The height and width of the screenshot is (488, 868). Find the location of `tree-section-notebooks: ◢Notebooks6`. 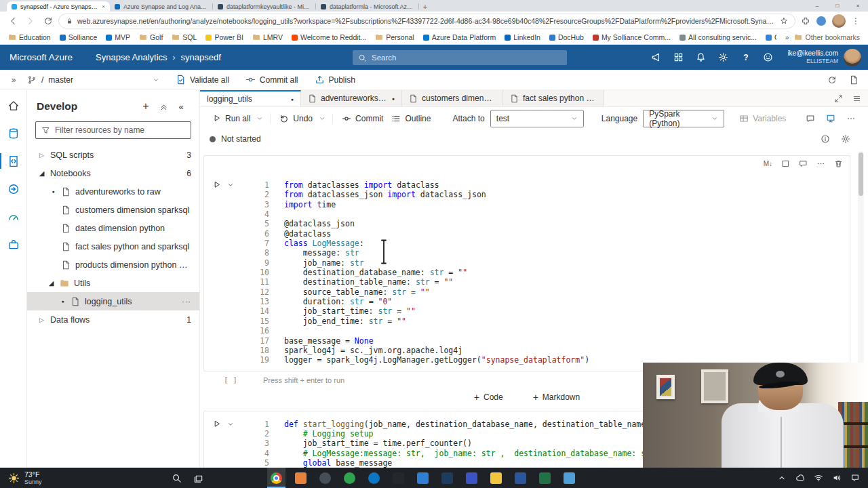

tree-section-notebooks: ◢Notebooks6 is located at coordinates (113, 174).